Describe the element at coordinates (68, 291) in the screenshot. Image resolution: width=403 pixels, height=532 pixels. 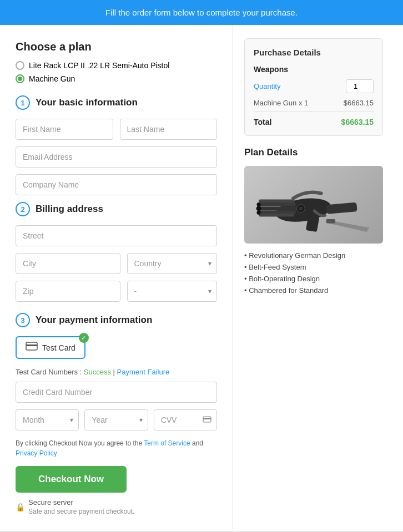
I see `zip-input` at that location.